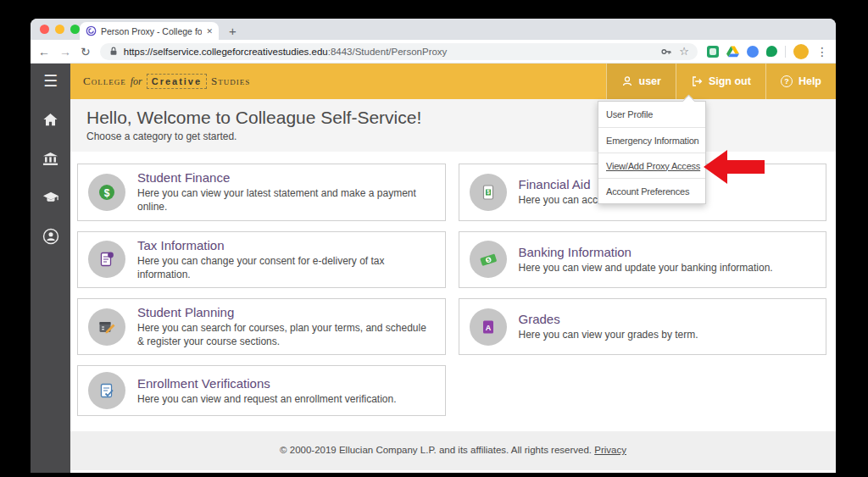  I want to click on card-description: Here you can view and request an enrollm…, so click(267, 399).